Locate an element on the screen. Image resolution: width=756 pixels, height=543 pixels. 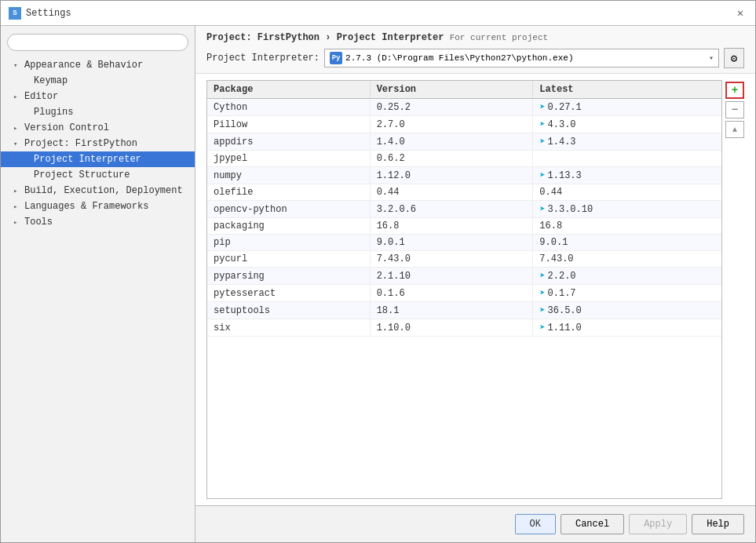
package-latest: ➤1.13.3 is located at coordinates (615, 176).